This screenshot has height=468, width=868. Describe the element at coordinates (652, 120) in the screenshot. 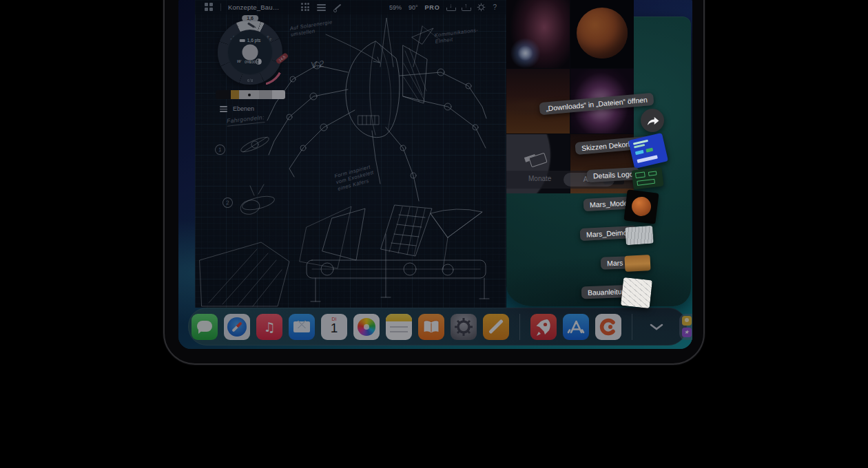

I see `share-arrow-icon` at that location.